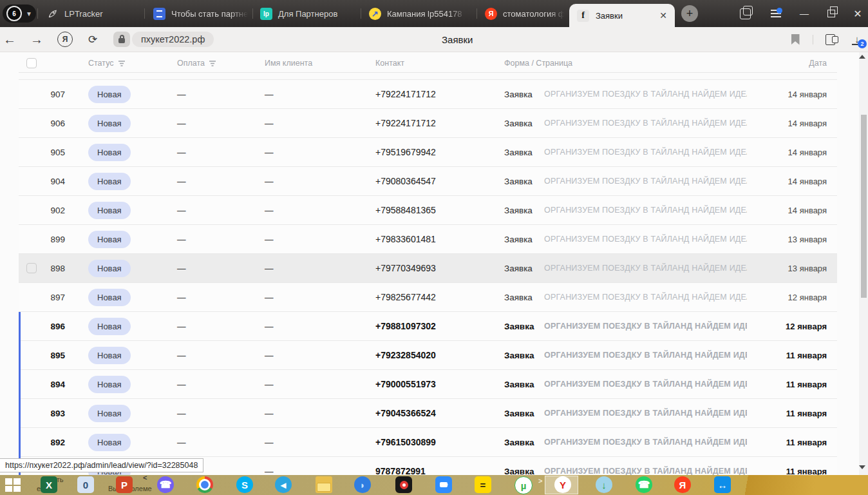 Image resolution: width=868 pixels, height=495 pixels. What do you see at coordinates (122, 39) in the screenshot?
I see `site-security-button` at bounding box center [122, 39].